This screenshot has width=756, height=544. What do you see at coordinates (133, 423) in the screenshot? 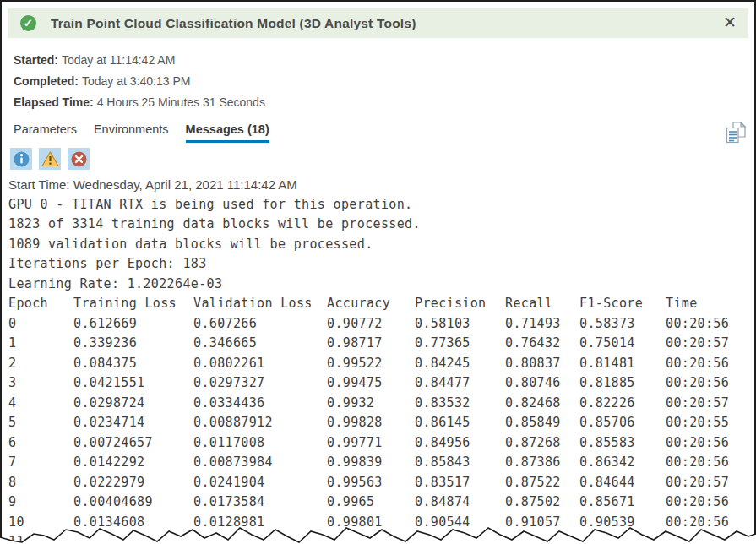
I see `table-cell: 0.0234714` at bounding box center [133, 423].